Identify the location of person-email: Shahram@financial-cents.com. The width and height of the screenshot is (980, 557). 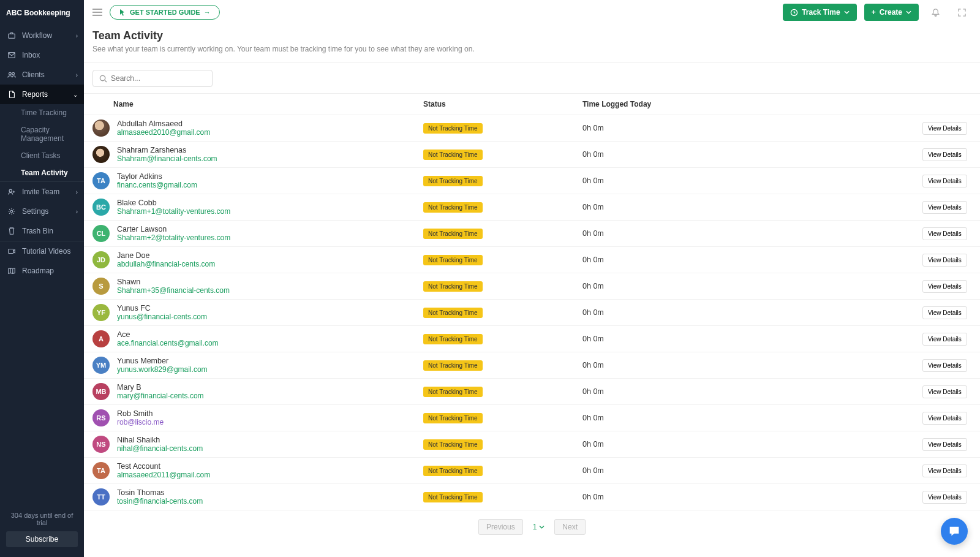
(167, 159).